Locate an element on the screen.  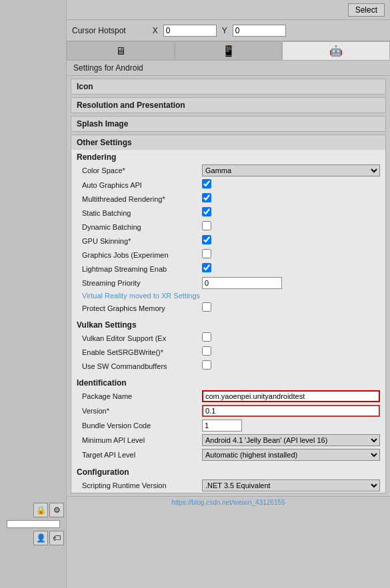
x-input is located at coordinates (190, 31).